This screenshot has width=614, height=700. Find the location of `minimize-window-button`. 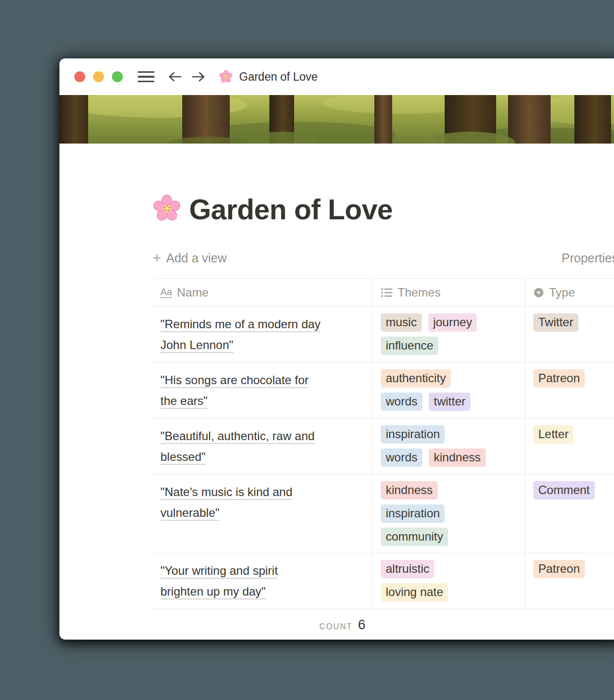

minimize-window-button is located at coordinates (99, 77).